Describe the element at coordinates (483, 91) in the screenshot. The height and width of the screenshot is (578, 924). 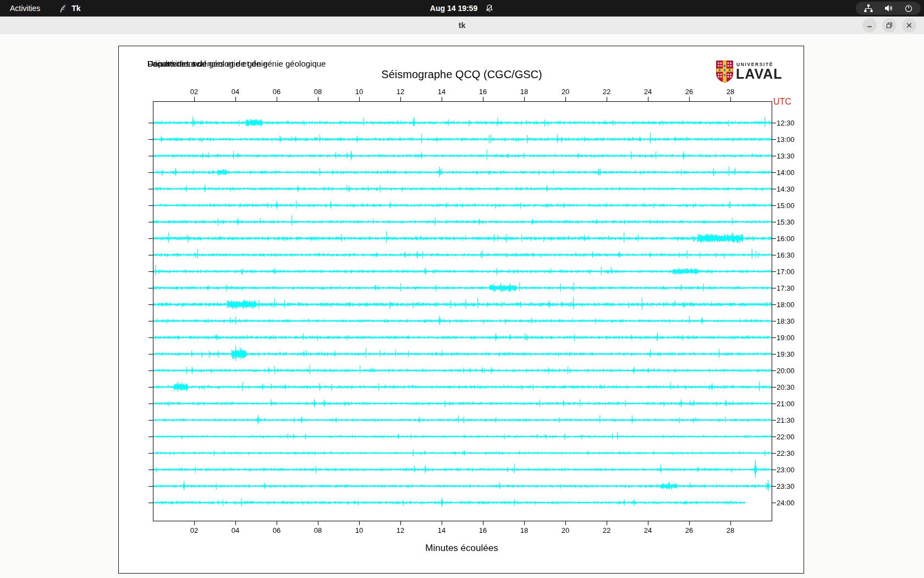
I see `x-tick-label-top: 16` at that location.